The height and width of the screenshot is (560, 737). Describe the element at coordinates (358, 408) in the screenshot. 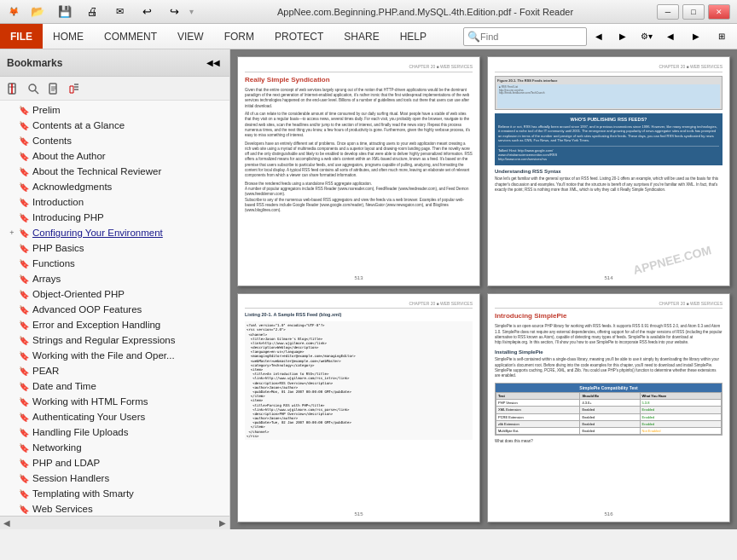

I see `page-3: CHAPTER 20 ■ WEB SERVICES Listing 20-1. …` at that location.